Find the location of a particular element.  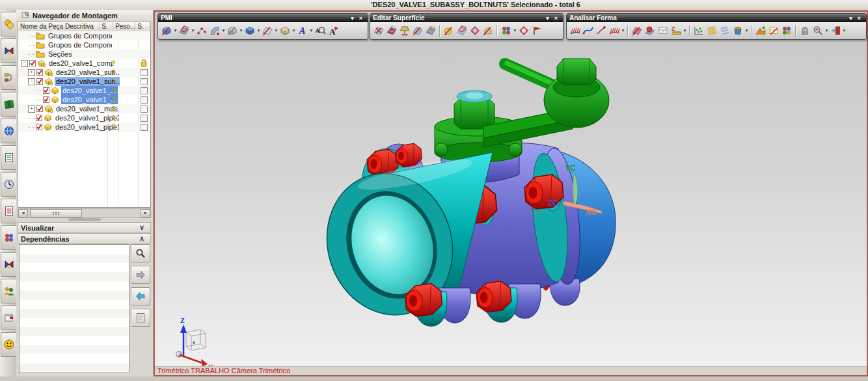

trim-sheet-icon is located at coordinates (418, 31).